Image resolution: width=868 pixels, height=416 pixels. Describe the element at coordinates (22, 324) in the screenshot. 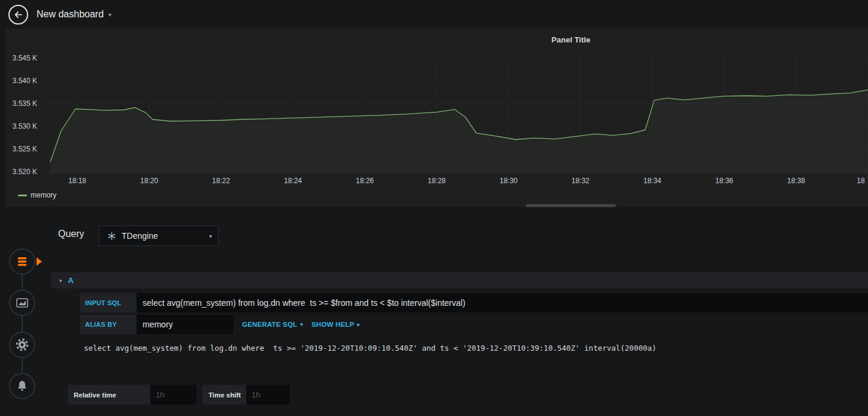

I see `tab-rail-connector` at that location.